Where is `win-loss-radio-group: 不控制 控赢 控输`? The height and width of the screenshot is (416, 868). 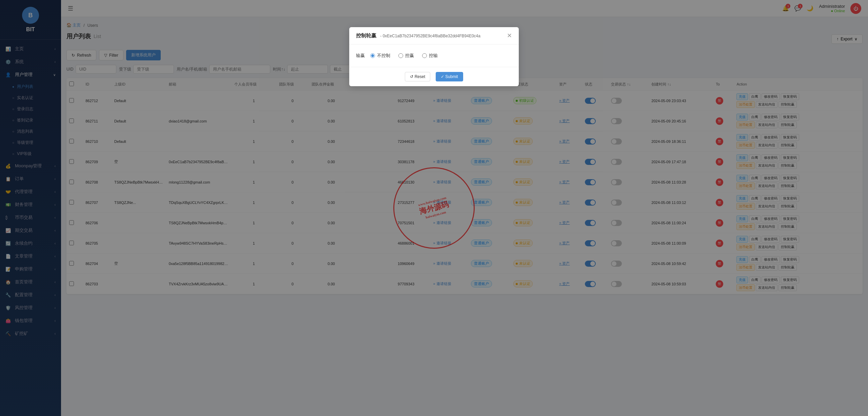
win-loss-radio-group: 不控制 控赢 控输 is located at coordinates (404, 56).